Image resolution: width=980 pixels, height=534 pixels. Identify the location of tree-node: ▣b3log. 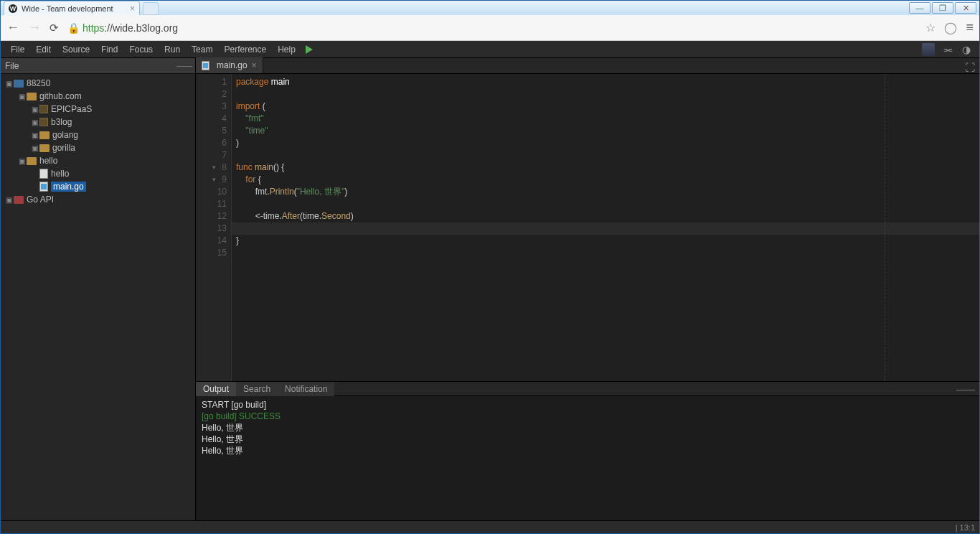
(98, 122).